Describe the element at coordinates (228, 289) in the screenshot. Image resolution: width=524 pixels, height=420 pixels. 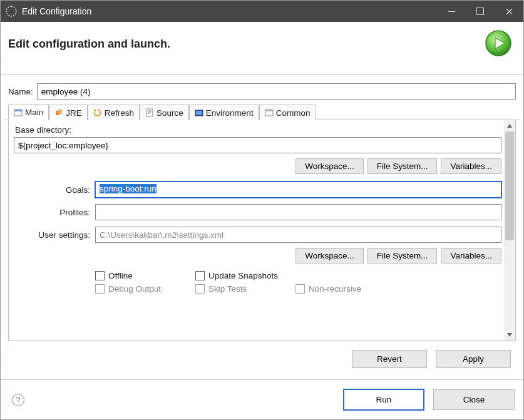
I see `checkbox-label: Skip Tests` at that location.